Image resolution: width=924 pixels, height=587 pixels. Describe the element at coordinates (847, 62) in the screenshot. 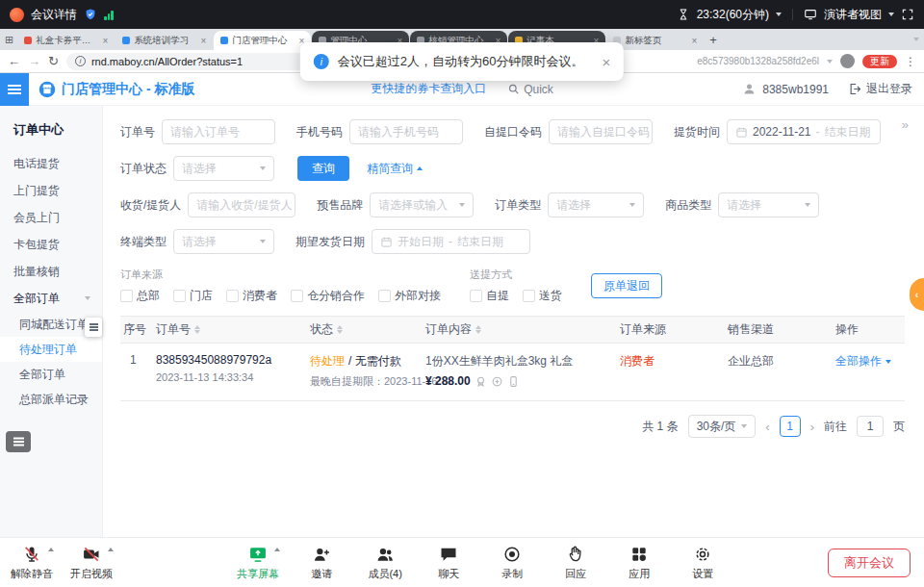

I see `browser-profile-avatar` at that location.